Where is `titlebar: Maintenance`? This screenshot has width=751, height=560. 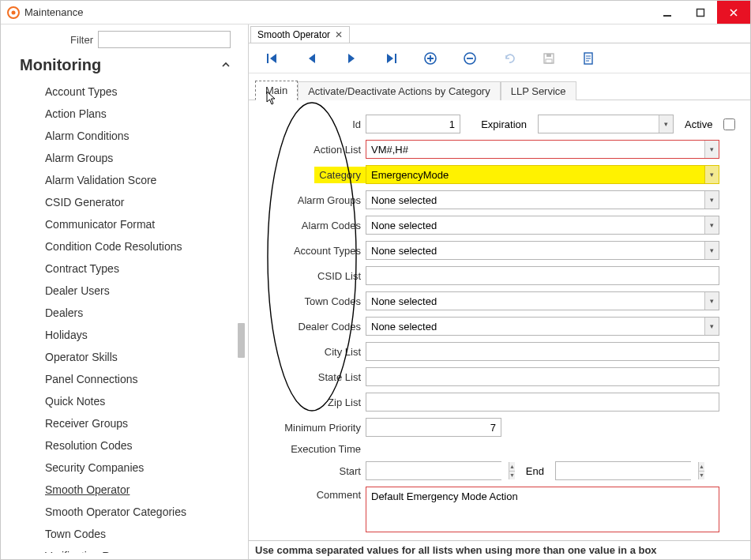 titlebar: Maintenance is located at coordinates (376, 13).